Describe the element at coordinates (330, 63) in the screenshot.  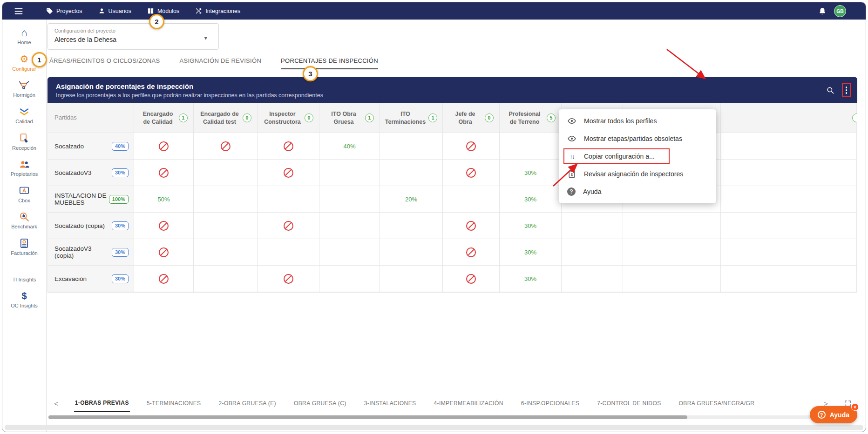
I see `tab-porcentajes-de-inspeccion: PORCENTAJES DE INSPECCIÓN` at that location.